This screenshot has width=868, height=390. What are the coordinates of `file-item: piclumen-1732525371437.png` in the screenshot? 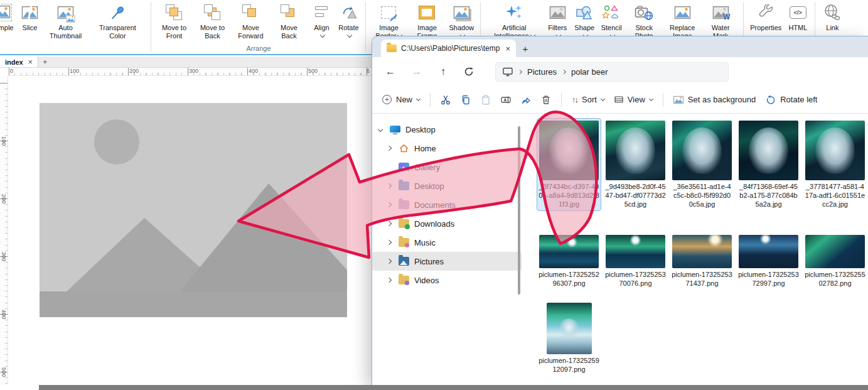 It's located at (702, 261).